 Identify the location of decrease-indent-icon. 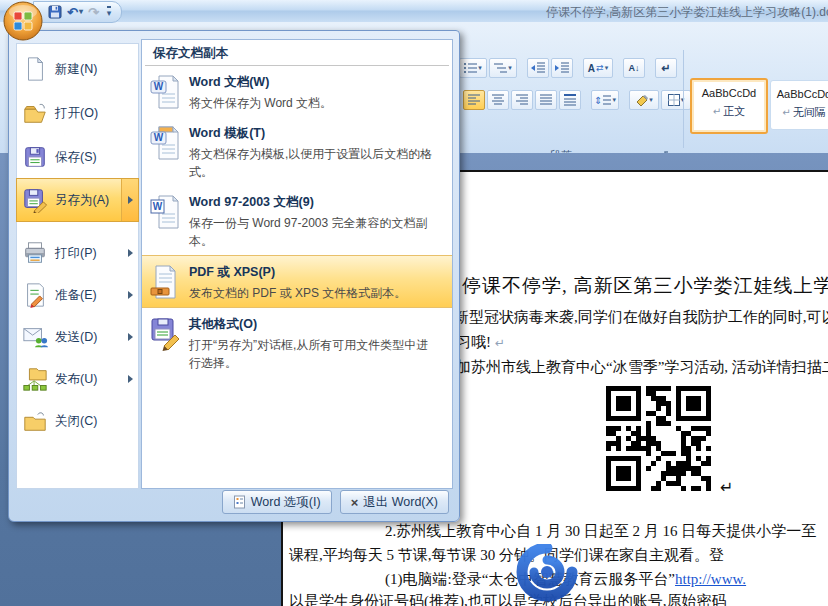
(538, 68).